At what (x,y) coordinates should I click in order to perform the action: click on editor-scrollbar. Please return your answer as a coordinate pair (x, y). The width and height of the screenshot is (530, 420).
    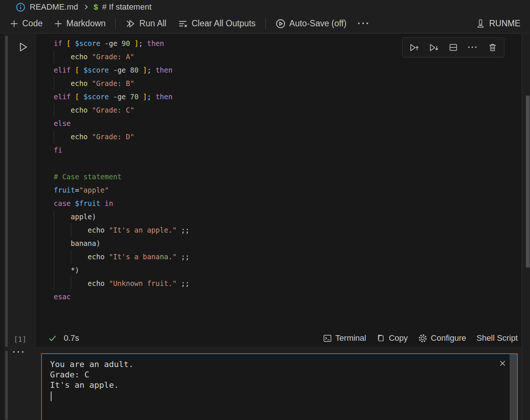
    Looking at the image, I should click on (528, 181).